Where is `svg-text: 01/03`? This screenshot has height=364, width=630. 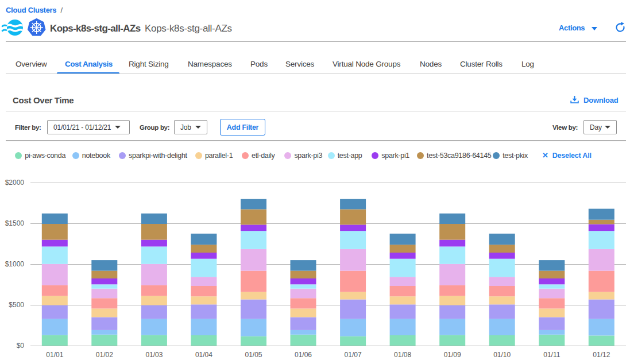 svg-text: 01/03 is located at coordinates (154, 355).